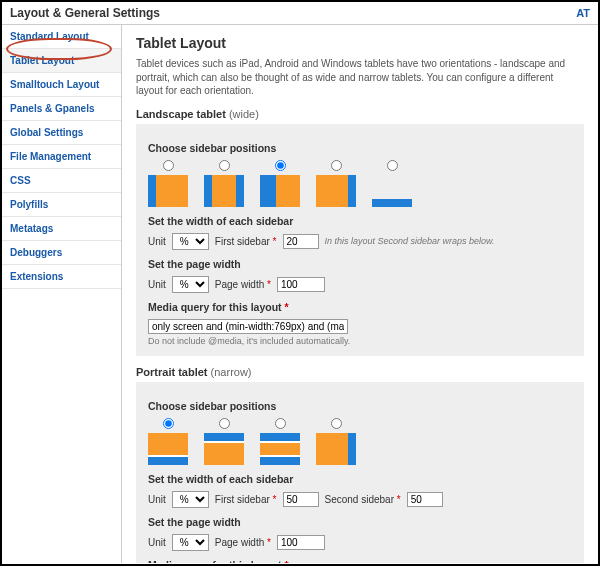 This screenshot has width=600, height=566. I want to click on landscape-wrap-note: In this layout Second sidebar wraps belo…, so click(410, 241).